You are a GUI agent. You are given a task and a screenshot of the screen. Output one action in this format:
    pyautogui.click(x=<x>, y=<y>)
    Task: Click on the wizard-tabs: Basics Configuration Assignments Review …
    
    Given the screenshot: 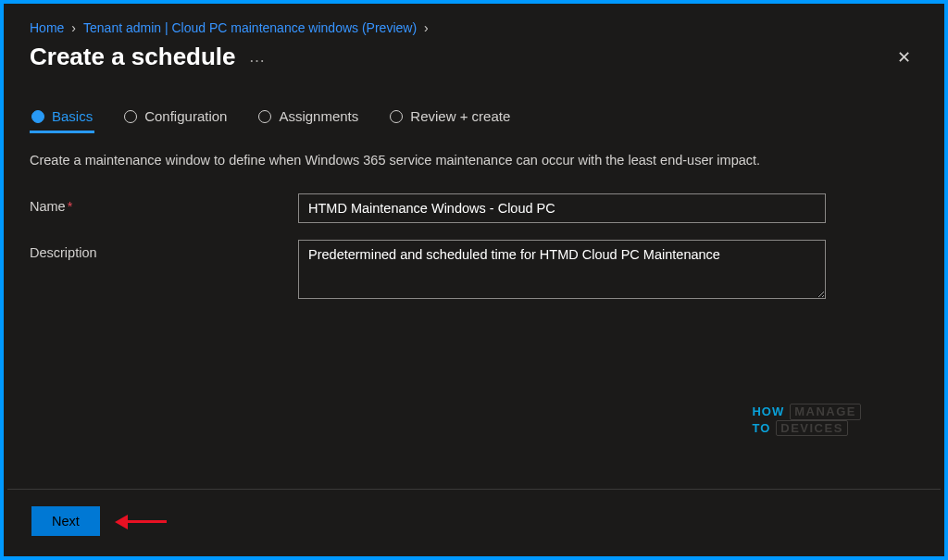 What is the action you would take?
    pyautogui.click(x=474, y=119)
    